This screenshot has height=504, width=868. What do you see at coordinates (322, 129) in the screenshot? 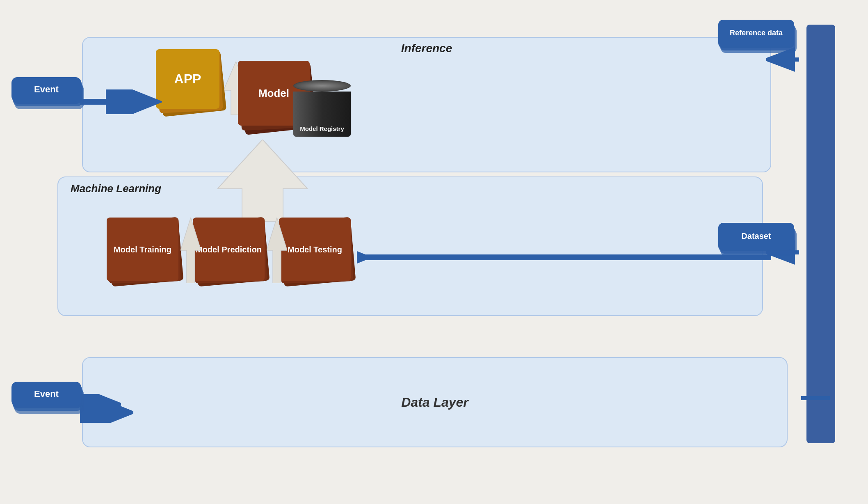
I see `model-registry-label: Model Registry` at bounding box center [322, 129].